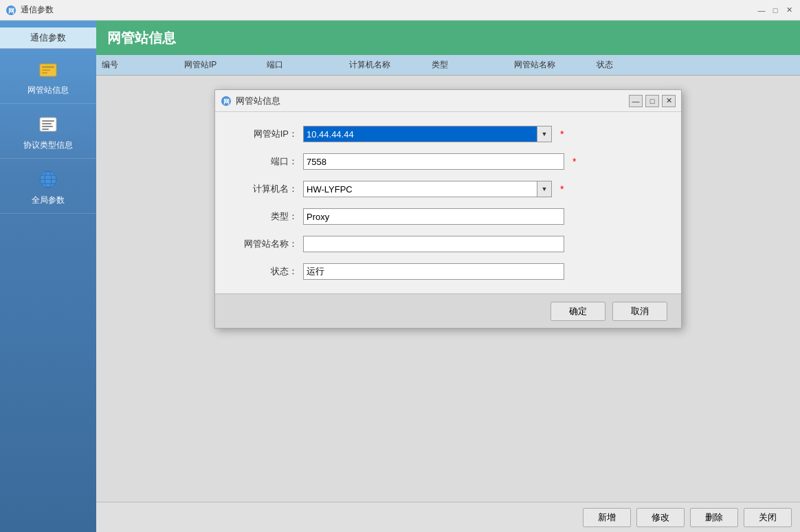  Describe the element at coordinates (48, 201) in the screenshot. I see `sidebar-label-global: 全局参数` at that location.